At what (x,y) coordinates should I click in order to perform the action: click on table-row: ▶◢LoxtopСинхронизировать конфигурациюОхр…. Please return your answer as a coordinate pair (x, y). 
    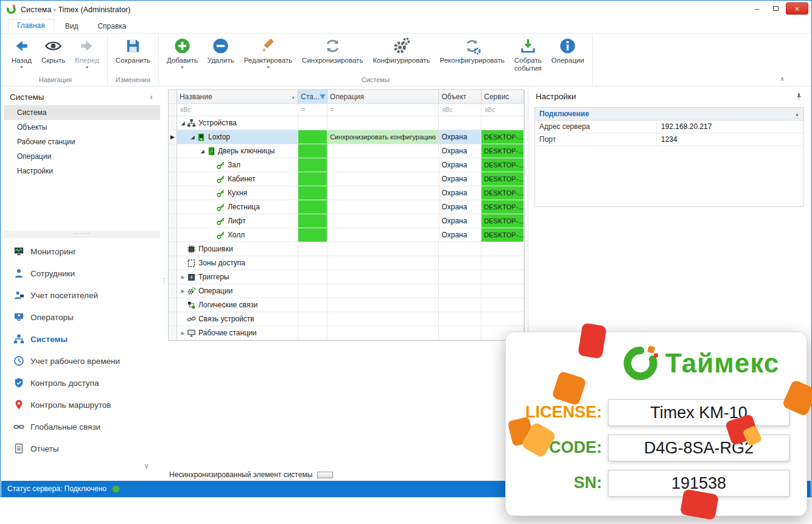
    Looking at the image, I should click on (346, 138).